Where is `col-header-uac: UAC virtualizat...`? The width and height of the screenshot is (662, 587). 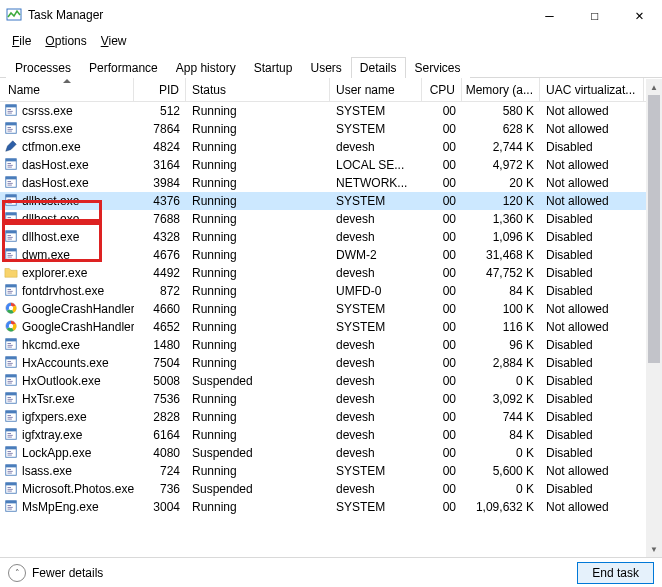 col-header-uac: UAC virtualizat... is located at coordinates (592, 90).